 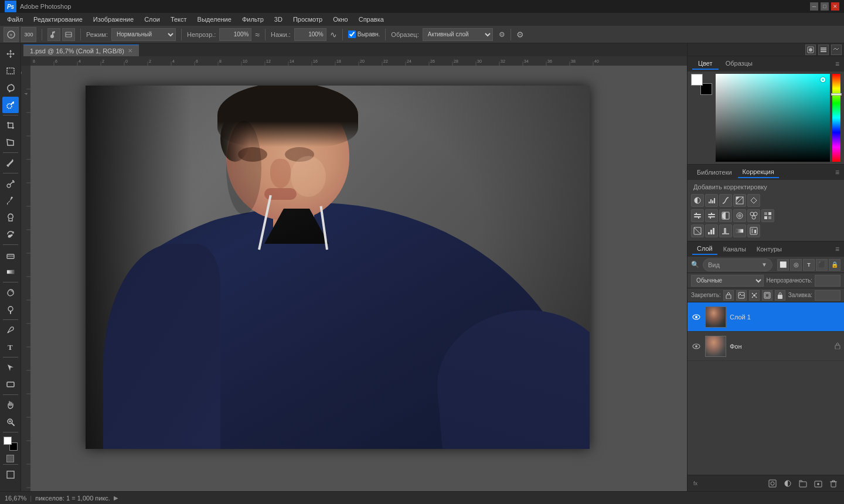 I want to click on corr-selectivecolor-icon, so click(x=754, y=231).